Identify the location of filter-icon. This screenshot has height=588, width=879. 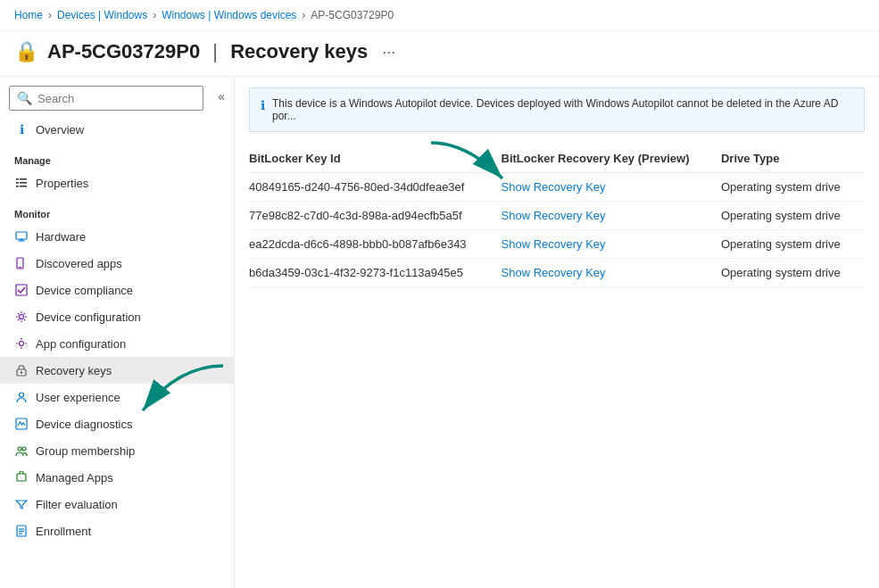
(21, 504).